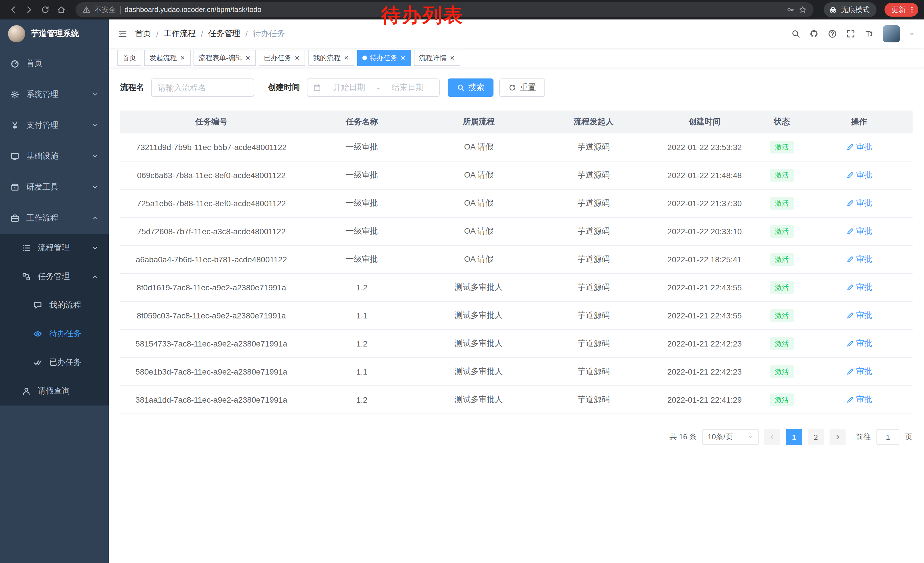 This screenshot has width=924, height=563. What do you see at coordinates (120, 10) in the screenshot?
I see `address-divider` at bounding box center [120, 10].